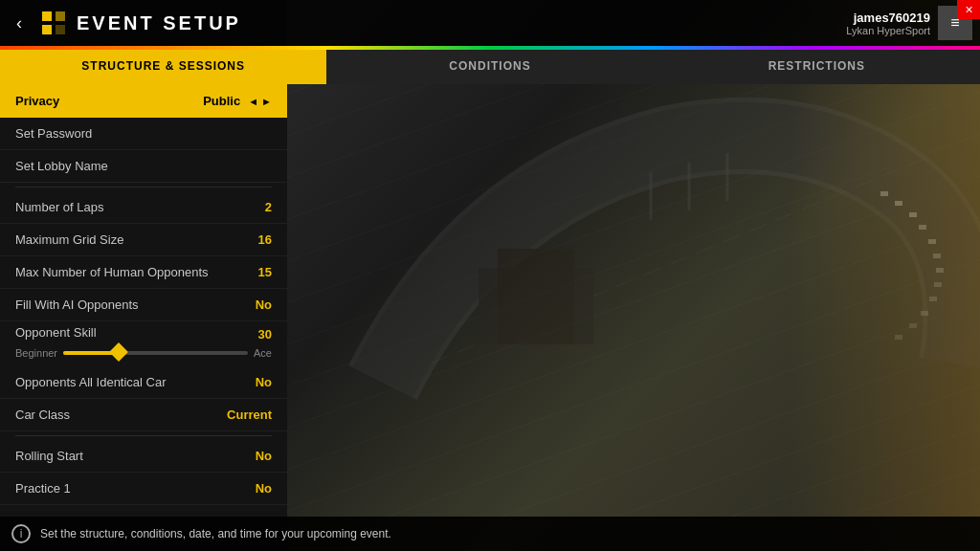  Describe the element at coordinates (144, 489) in the screenshot. I see `practice1-item: Practice 1 No` at that location.